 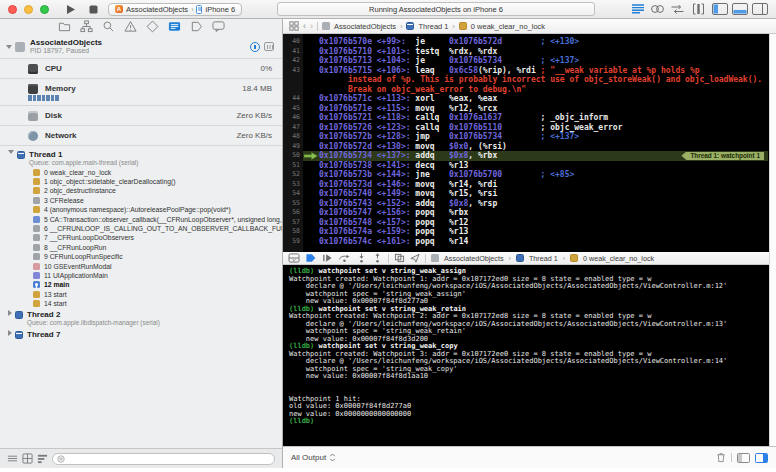 I want to click on gauge-row-disk: DiskZero KB/s, so click(x=141, y=115).